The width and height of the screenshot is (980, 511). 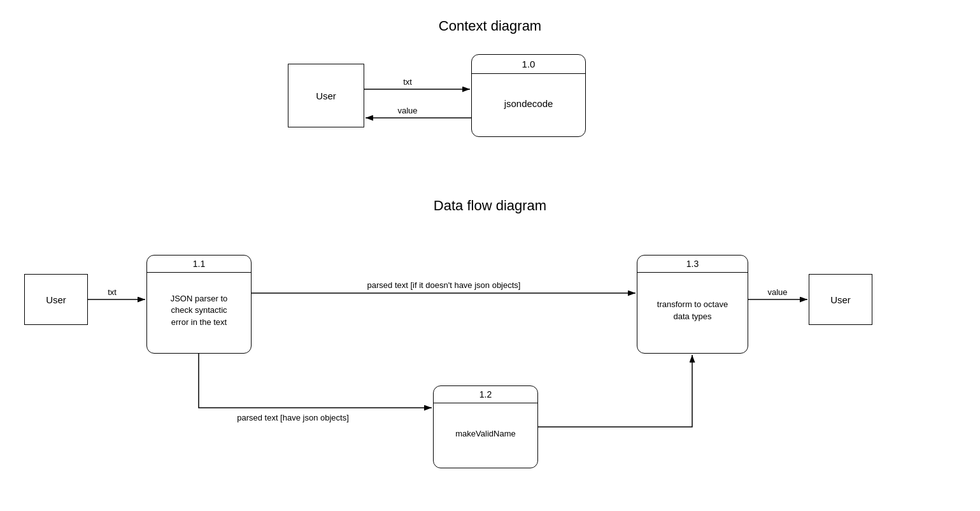 I want to click on dfd-p11-number: 1.1, so click(x=199, y=264).